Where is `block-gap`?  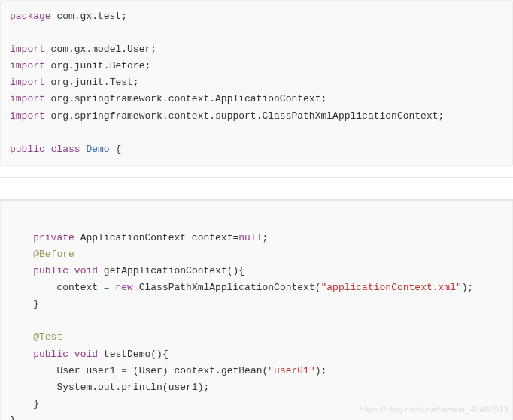 block-gap is located at coordinates (256, 188).